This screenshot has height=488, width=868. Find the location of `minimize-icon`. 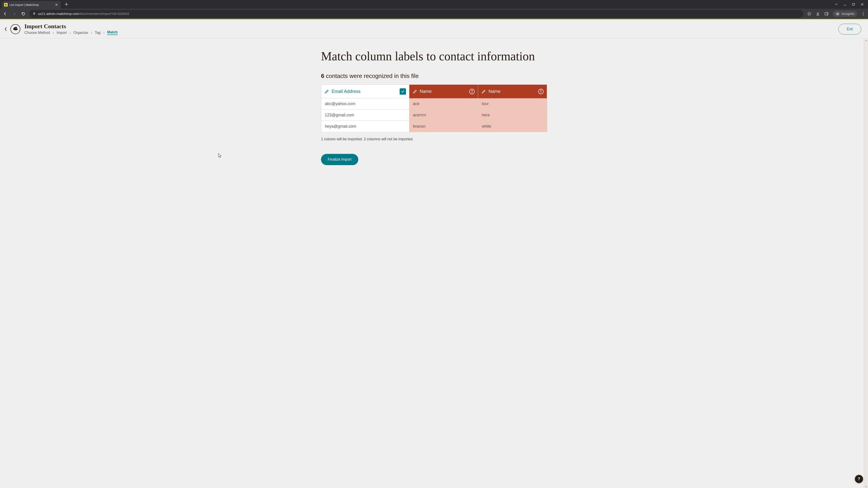

minimize-icon is located at coordinates (845, 4).